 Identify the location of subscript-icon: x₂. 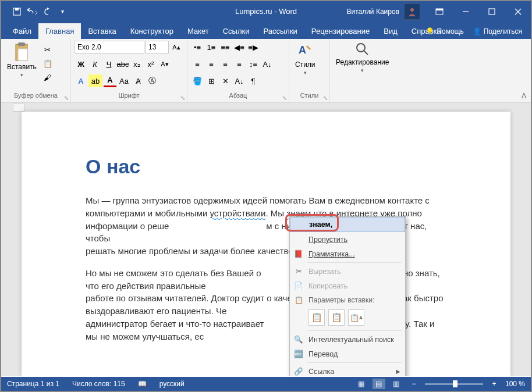
(137, 64).